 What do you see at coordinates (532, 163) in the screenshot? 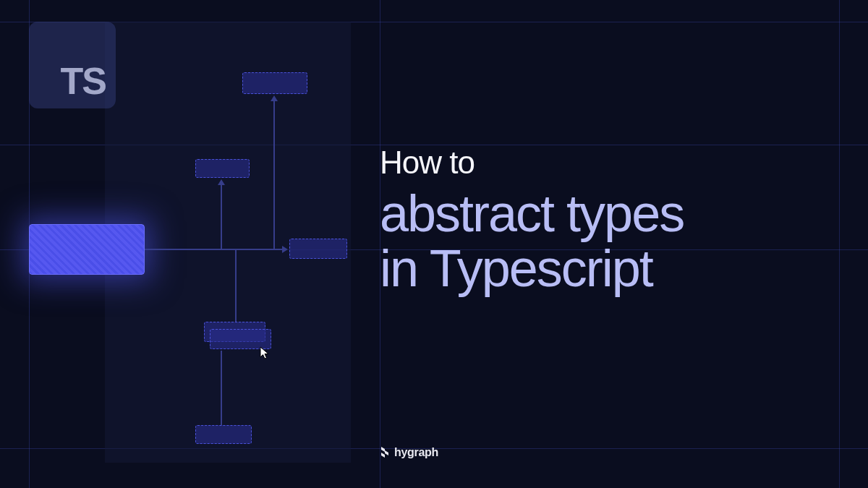
I see `title-eyebrow: How to` at bounding box center [532, 163].